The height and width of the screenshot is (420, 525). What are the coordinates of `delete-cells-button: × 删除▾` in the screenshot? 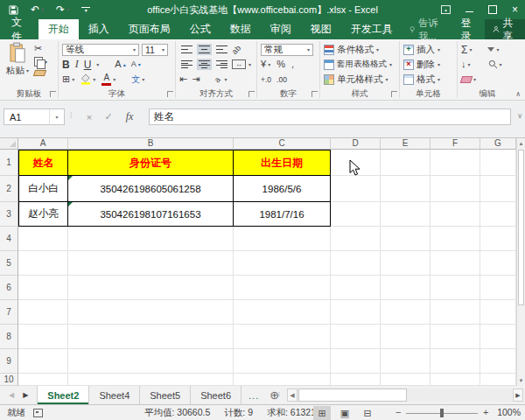 It's located at (429, 65).